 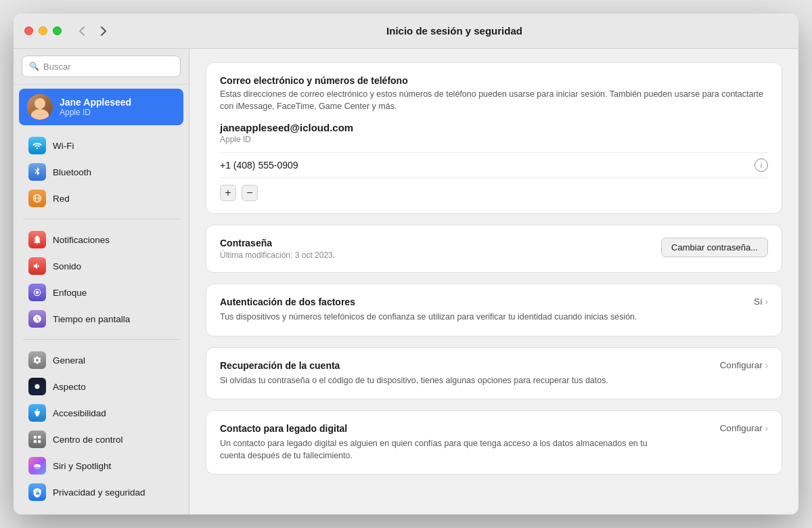 What do you see at coordinates (494, 165) in the screenshot?
I see `phone-row: +1 (408) 555-0909 i` at bounding box center [494, 165].